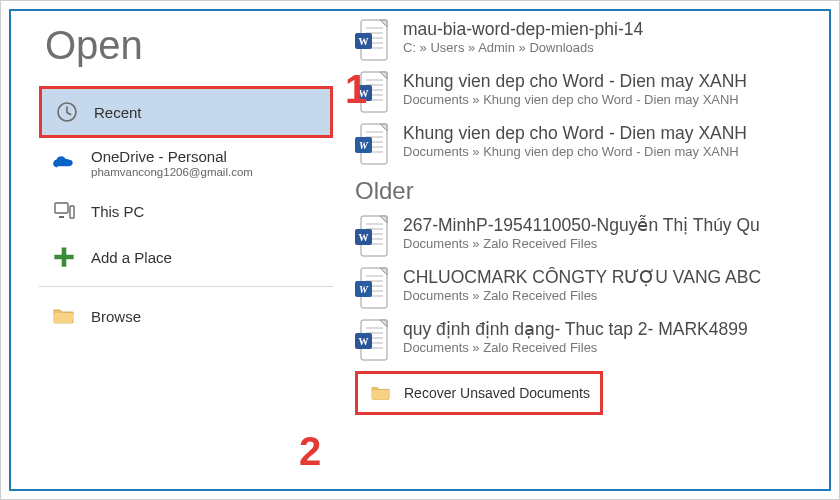 This screenshot has height=500, width=840. What do you see at coordinates (582, 278) in the screenshot?
I see `file-title: CHLUOCMARK CÔNGTY RƯỢU VANG ABC` at bounding box center [582, 278].